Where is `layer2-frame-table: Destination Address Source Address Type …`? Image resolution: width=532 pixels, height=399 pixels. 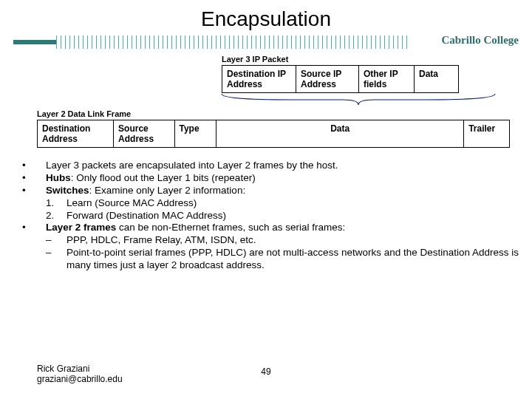 layer2-frame-table: Destination Address Source Address Type … is located at coordinates (273, 134).